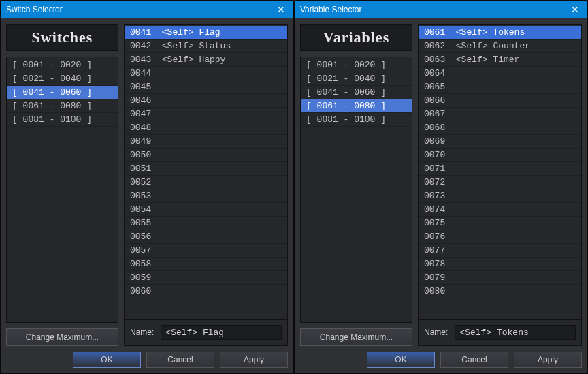 This screenshot has height=374, width=588. I want to click on list-item: 0052, so click(206, 183).